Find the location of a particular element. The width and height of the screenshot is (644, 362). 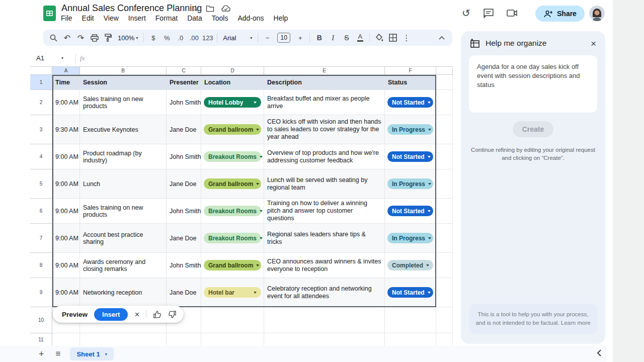

cell-session: Lunch is located at coordinates (123, 184).